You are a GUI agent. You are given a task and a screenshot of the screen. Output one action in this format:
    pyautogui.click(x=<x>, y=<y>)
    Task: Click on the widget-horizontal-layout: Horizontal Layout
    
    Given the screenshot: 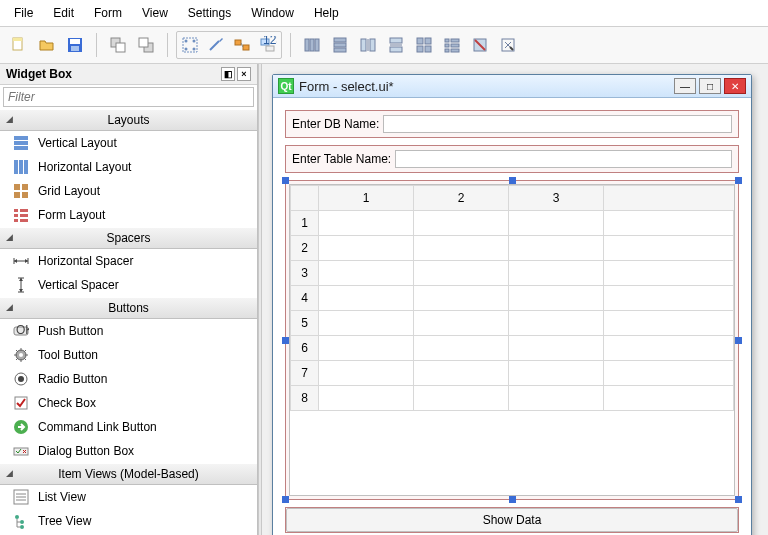 What is the action you would take?
    pyautogui.click(x=128, y=167)
    